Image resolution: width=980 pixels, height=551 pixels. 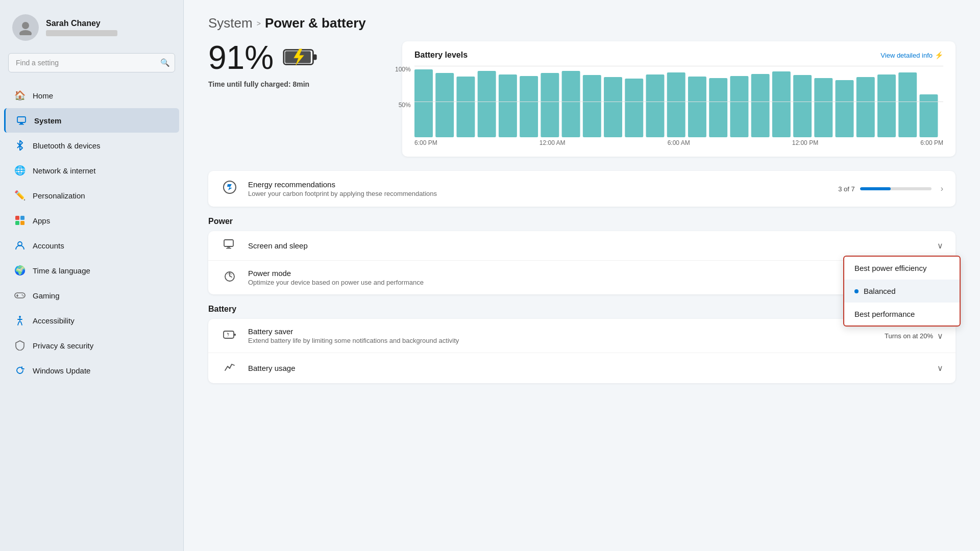 What do you see at coordinates (92, 370) in the screenshot?
I see `sidebar-item-update: Windows Update` at bounding box center [92, 370].